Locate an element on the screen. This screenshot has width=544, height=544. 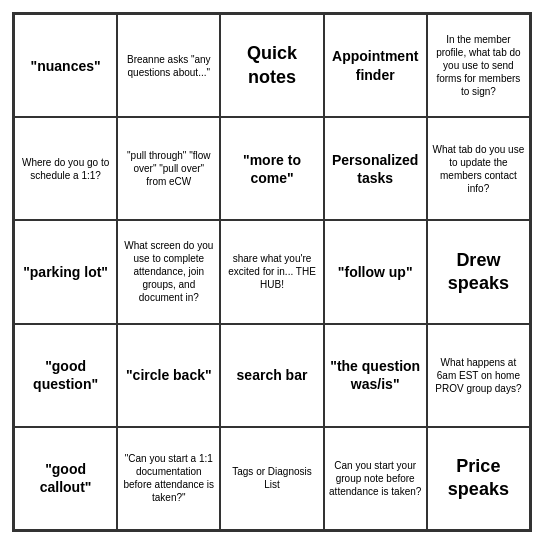
bingo-cell-6: "pull through" "flow over" "pull over" f… is located at coordinates (168, 168).